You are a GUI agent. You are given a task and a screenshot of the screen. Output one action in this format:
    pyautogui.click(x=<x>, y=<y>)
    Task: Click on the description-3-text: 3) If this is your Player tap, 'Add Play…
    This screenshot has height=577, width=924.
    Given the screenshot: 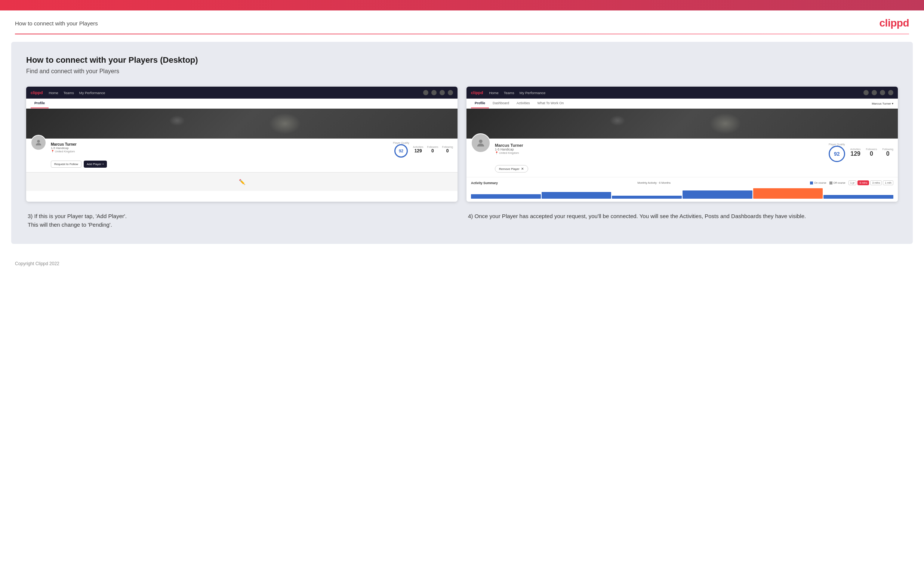 What is the action you would take?
    pyautogui.click(x=242, y=221)
    